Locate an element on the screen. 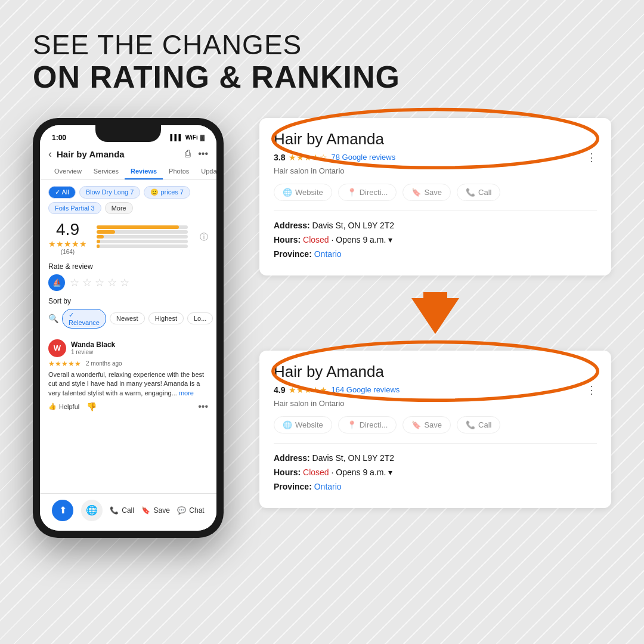 The image size is (644, 644). save-button: 🔖 Save is located at coordinates (155, 510).